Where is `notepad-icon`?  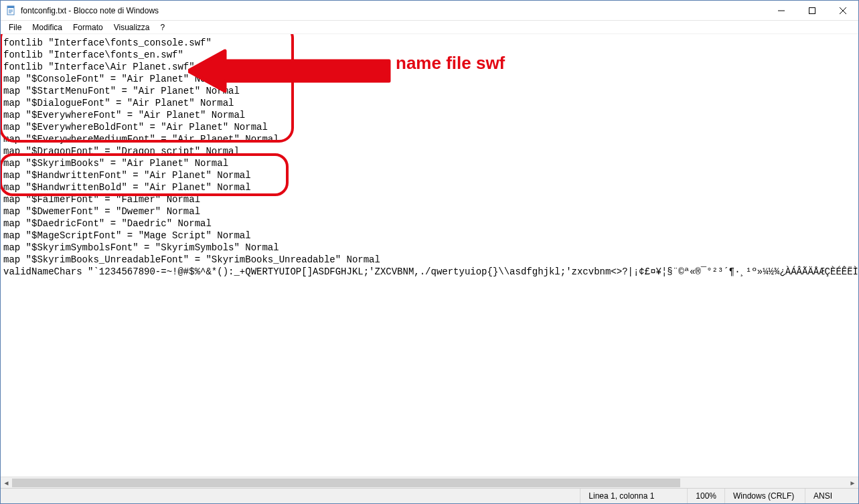
notepad-icon is located at coordinates (11, 11).